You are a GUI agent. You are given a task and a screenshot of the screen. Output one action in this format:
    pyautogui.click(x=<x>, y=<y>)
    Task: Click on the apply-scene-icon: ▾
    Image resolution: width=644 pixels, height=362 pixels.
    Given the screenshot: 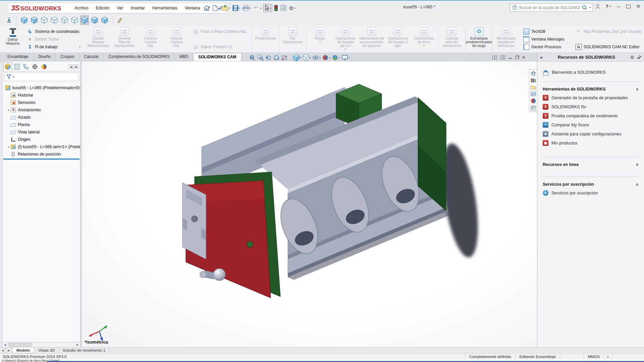 What is the action you would take?
    pyautogui.click(x=336, y=58)
    